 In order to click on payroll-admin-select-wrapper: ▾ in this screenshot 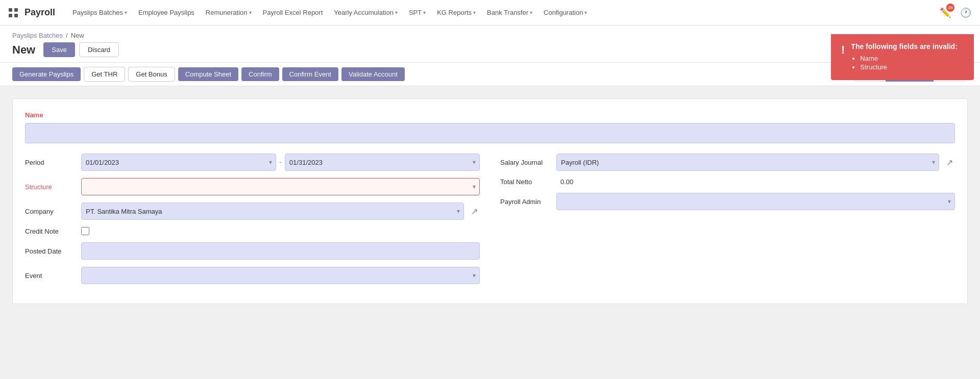, I will do `click(755, 201)`.